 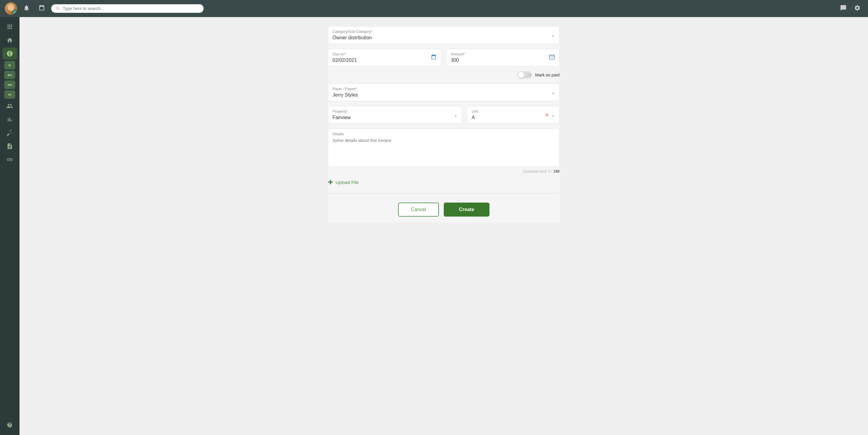 What do you see at coordinates (514, 115) in the screenshot?
I see `unit-field: Unit A ✕ ⌄` at bounding box center [514, 115].